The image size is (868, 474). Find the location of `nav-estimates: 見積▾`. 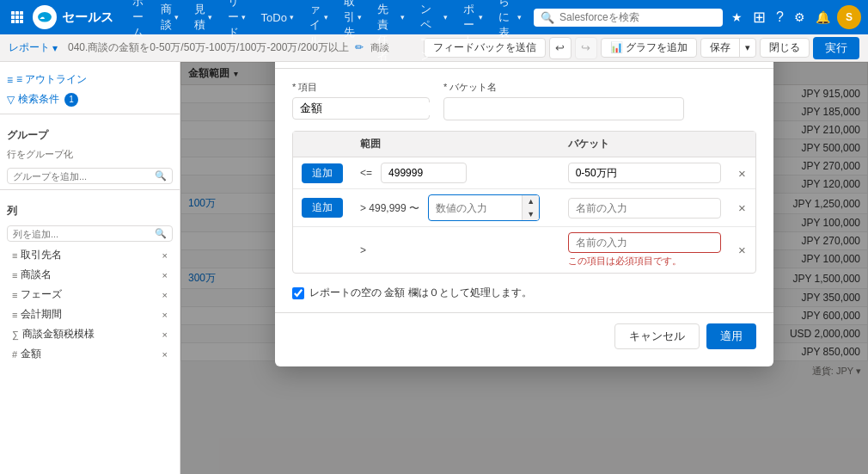

nav-estimates: 見積▾ is located at coordinates (203, 17).